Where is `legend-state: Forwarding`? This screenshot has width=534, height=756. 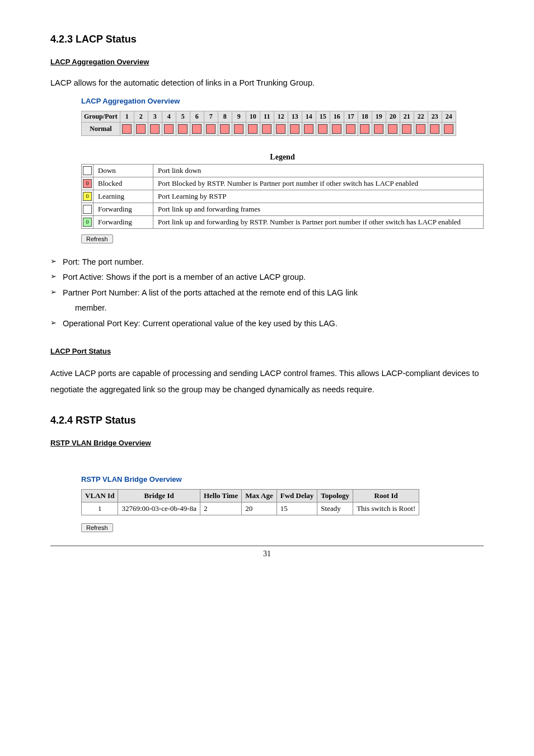
legend-state: Forwarding is located at coordinates (123, 209).